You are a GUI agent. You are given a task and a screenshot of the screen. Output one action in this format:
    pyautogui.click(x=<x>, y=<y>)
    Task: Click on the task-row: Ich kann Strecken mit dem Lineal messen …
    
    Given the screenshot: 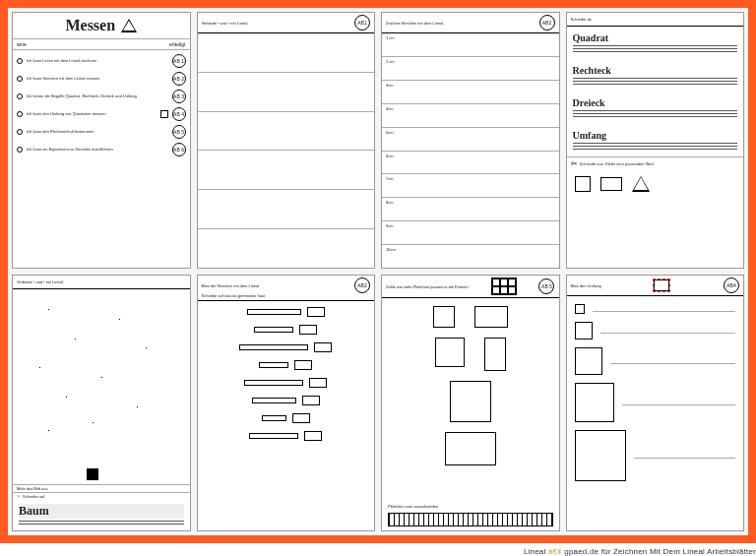 What is the action you would take?
    pyautogui.click(x=101, y=79)
    